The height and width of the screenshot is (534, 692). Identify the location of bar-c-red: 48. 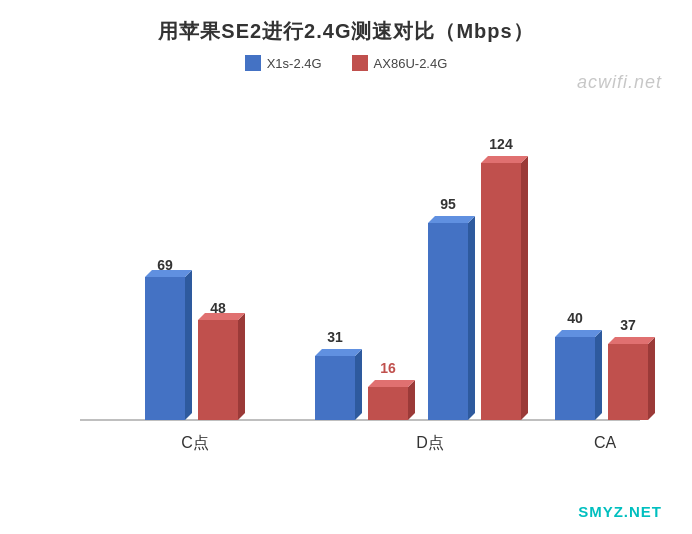
(222, 360).